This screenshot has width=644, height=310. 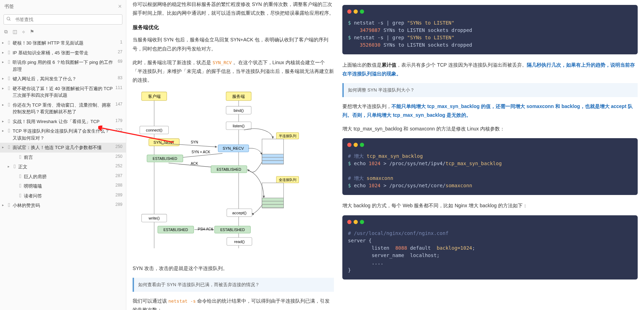 I want to click on sidebar-title: 书签, so click(x=9, y=7).